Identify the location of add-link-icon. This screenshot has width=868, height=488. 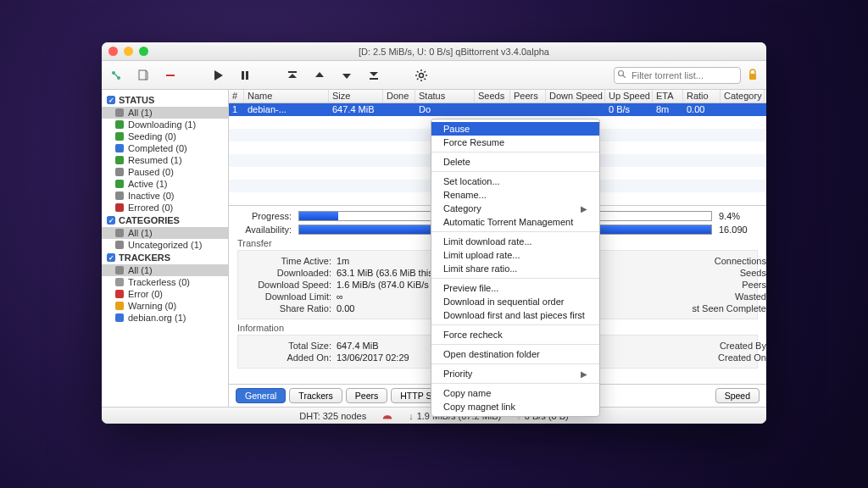
(116, 75).